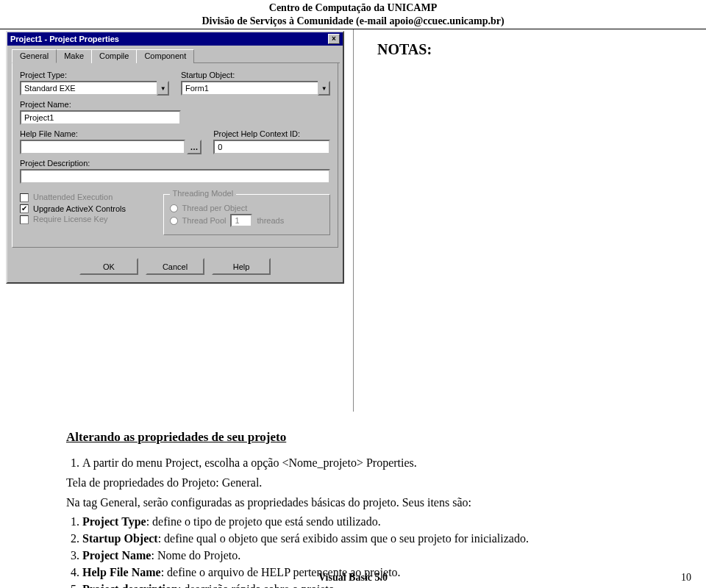  I want to click on browse-button: …, so click(194, 147).